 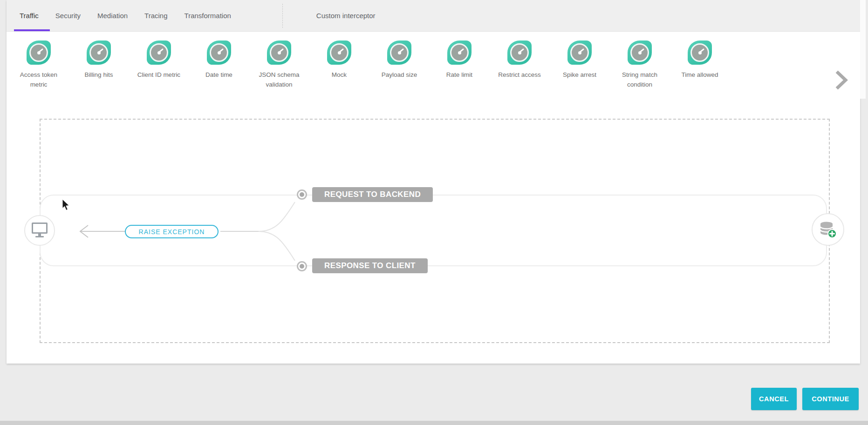 What do you see at coordinates (830, 399) in the screenshot?
I see `continue-button: CONTINUE` at bounding box center [830, 399].